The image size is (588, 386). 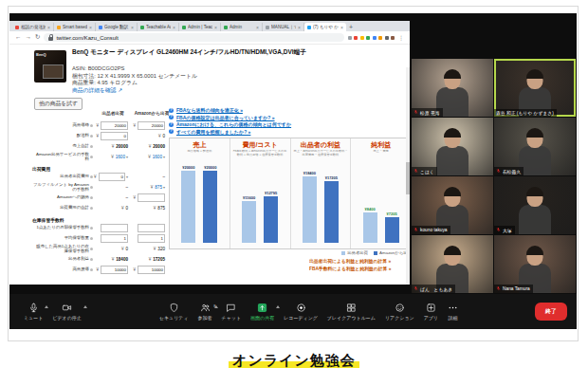 I want to click on browser-tab: (7) もりや かずまさ…×, so click(x=325, y=27).